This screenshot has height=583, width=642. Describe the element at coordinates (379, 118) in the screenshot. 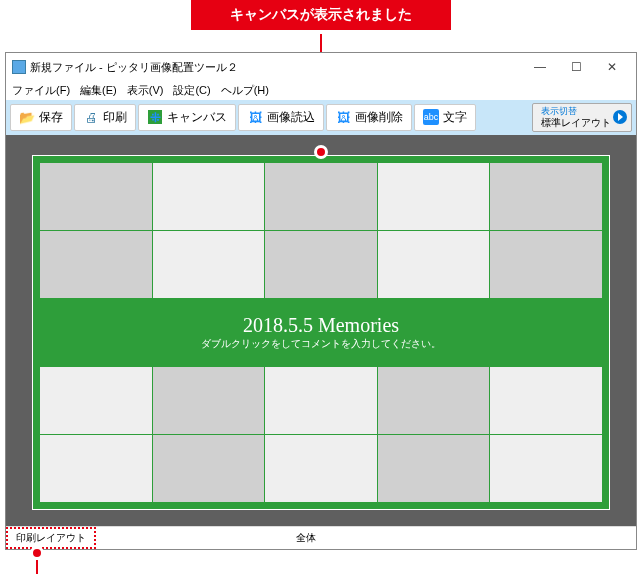

I see `image-delete-button-label: 画像削除` at that location.